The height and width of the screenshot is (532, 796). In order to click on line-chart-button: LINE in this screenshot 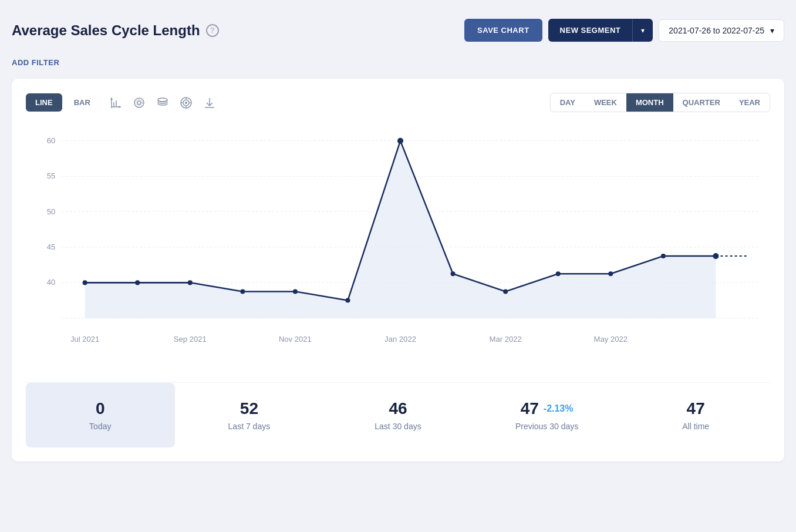, I will do `click(44, 102)`.